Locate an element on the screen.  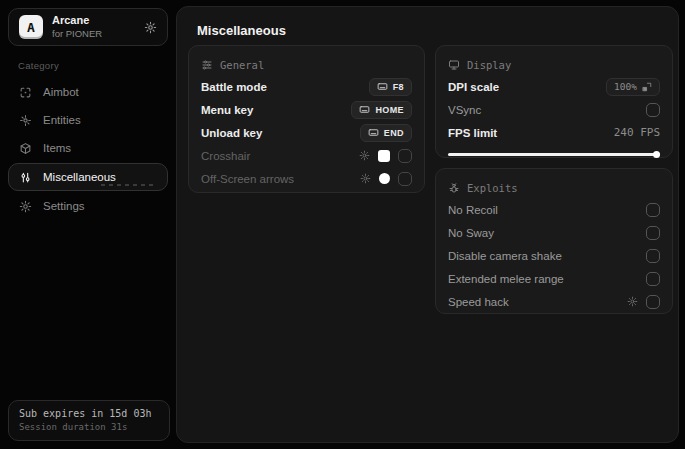
vsync-checkbox is located at coordinates (653, 110).